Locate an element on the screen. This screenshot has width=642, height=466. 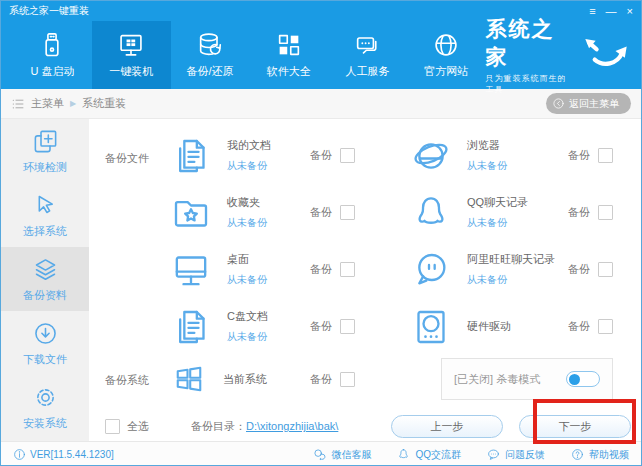
browser-ie-icon is located at coordinates (431, 156).